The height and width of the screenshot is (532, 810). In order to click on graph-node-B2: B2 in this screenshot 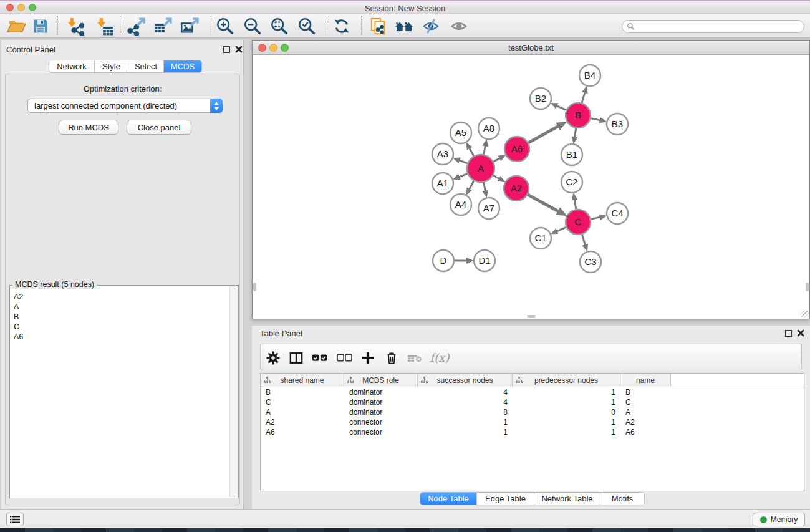, I will do `click(541, 99)`.